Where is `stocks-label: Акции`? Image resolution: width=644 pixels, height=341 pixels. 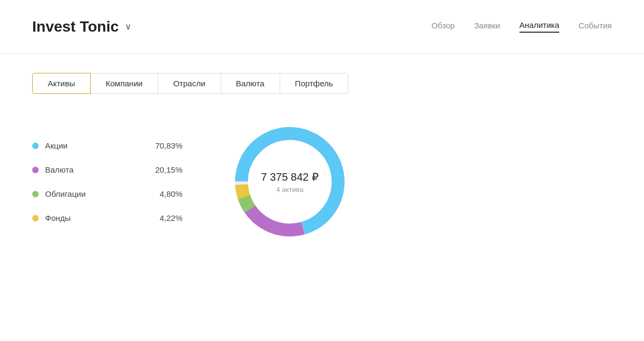
stocks-label: Акции is located at coordinates (80, 146).